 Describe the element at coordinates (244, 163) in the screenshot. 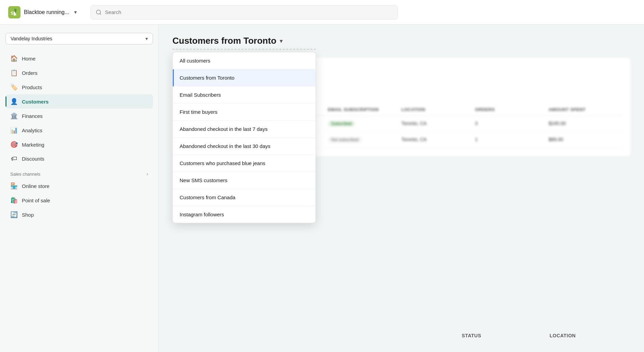

I see `dropdown-item-purchased-blue-jeans: Customers who purchased blue jeans` at that location.